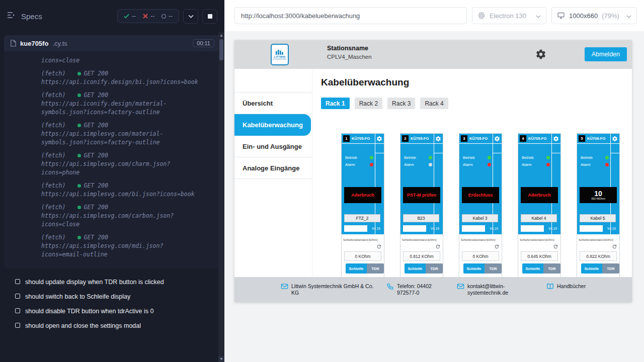 The image size is (644, 362). What do you see at coordinates (598, 218) in the screenshot?
I see `cable-name-field: Kabel 5` at bounding box center [598, 218].